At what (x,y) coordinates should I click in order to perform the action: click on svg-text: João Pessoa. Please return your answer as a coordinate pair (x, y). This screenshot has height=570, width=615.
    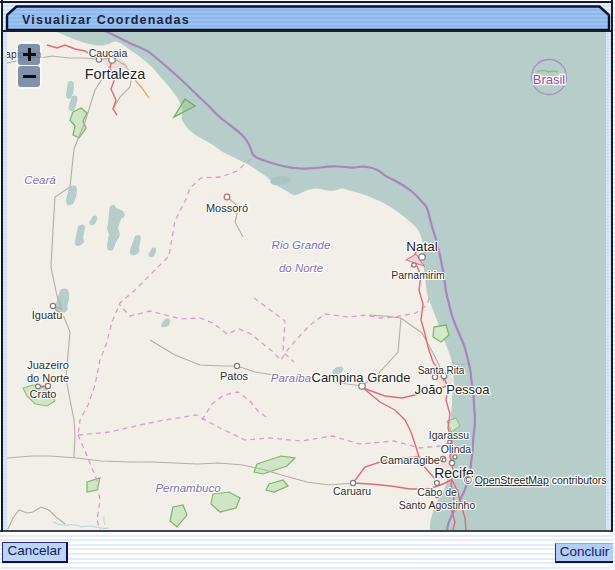
    Looking at the image, I should click on (452, 390).